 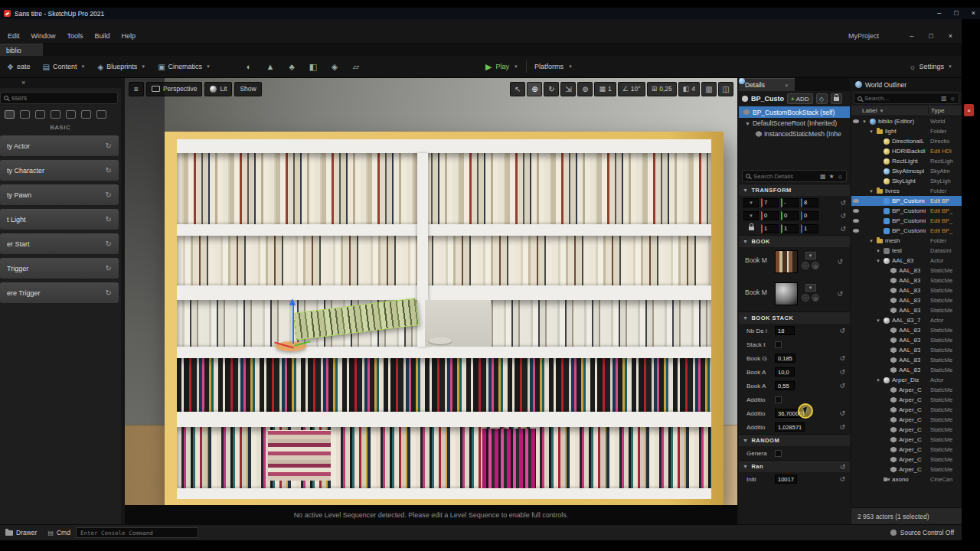 I want to click on menu-item: Build, so click(x=103, y=36).